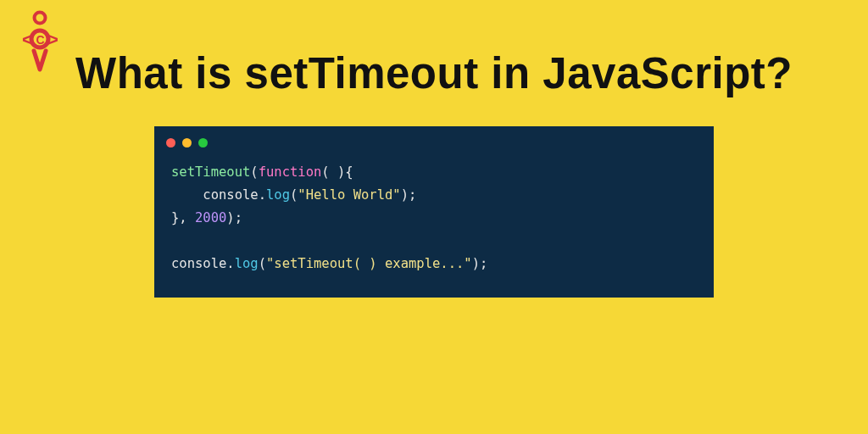 This screenshot has width=868, height=434. What do you see at coordinates (210, 172) in the screenshot?
I see `code-token: setTimeout` at bounding box center [210, 172].